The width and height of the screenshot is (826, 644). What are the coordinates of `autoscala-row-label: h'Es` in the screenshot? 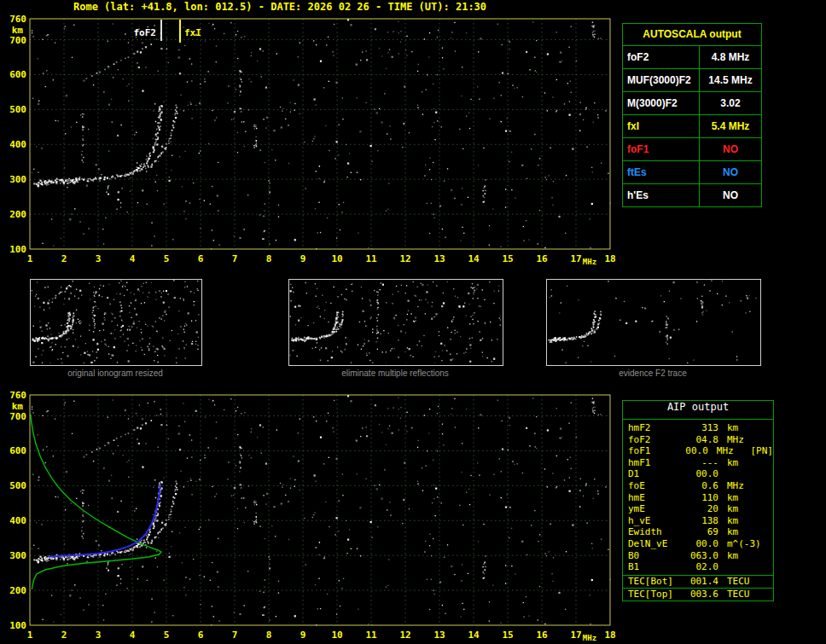 It's located at (661, 195).